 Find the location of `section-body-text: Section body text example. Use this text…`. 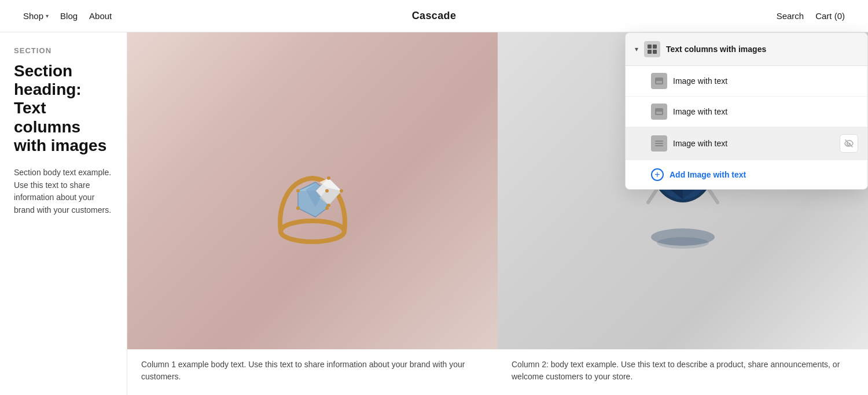

section-body-text: Section body text example. Use this text… is located at coordinates (65, 192).